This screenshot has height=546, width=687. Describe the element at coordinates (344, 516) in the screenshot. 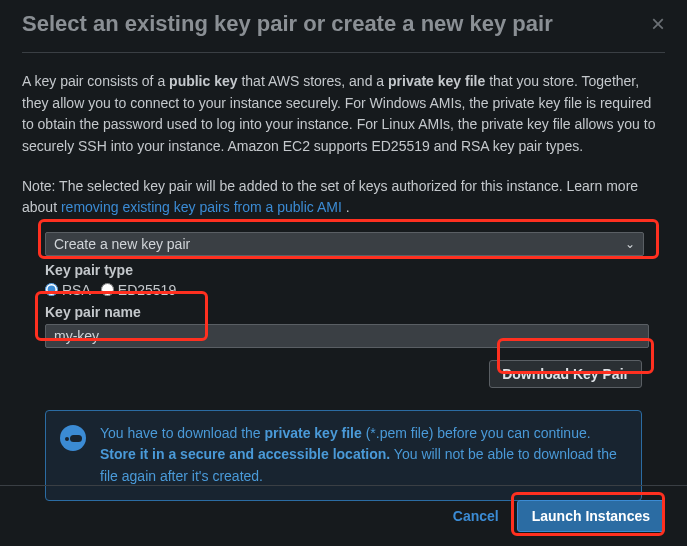

I see `modal-footer: Cancel Launch Instances` at that location.